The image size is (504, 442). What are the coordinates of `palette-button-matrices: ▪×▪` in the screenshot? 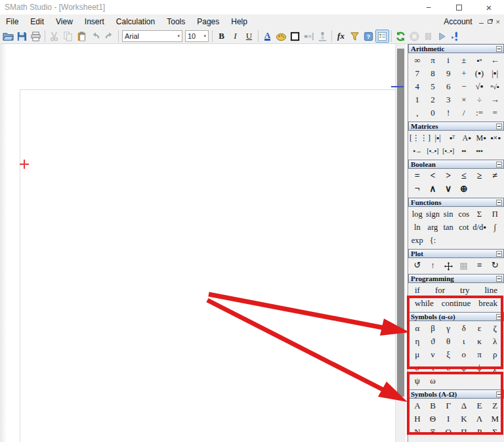 It's located at (495, 138).